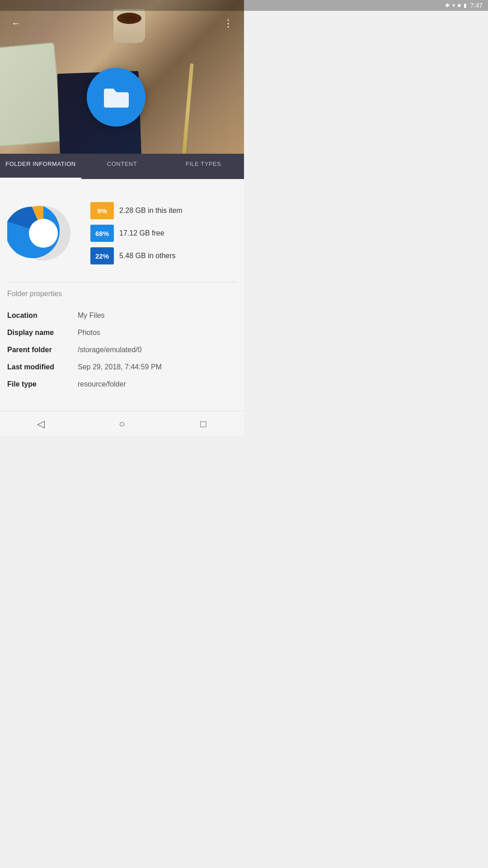  I want to click on nav-home-button: ○, so click(122, 424).